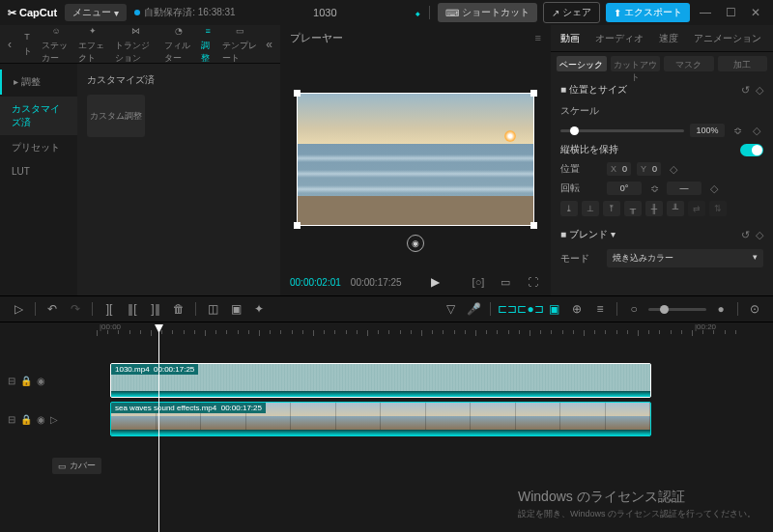 The image size is (773, 532). What do you see at coordinates (577, 309) in the screenshot?
I see `track-align-icon: ⊕` at bounding box center [577, 309].